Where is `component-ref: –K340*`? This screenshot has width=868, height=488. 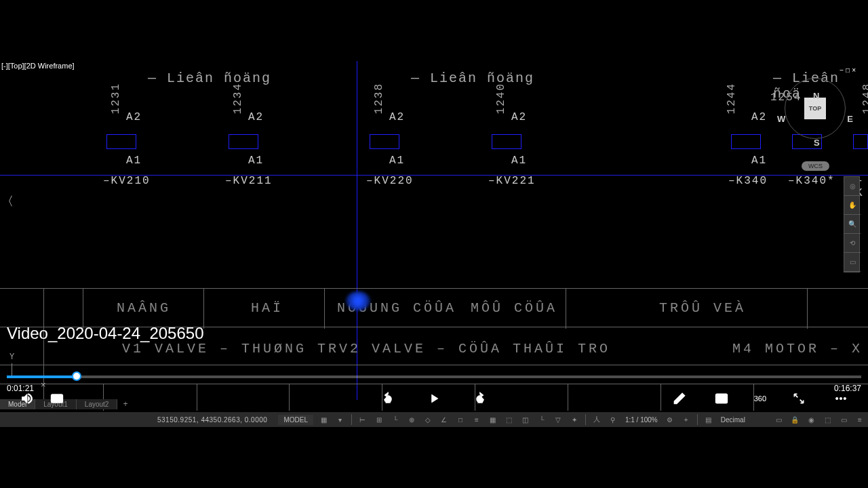
component-ref: –K340* is located at coordinates (812, 181).